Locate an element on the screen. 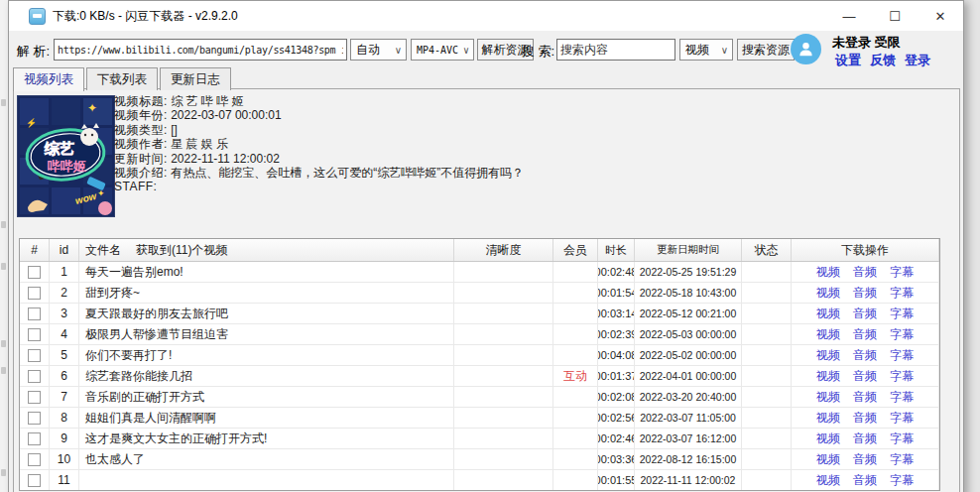  header-duration: 时长 is located at coordinates (617, 250).